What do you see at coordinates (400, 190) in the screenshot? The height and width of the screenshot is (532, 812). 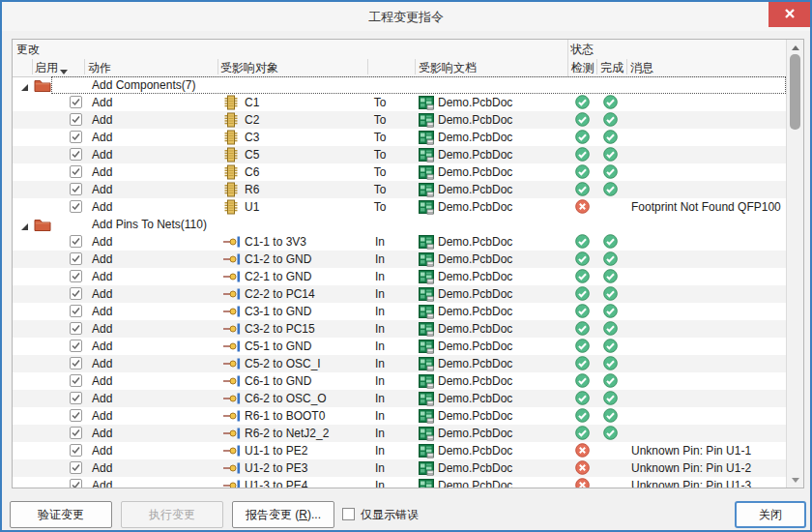 I see `change-row: AddR6ToDemo.PcbDoc` at bounding box center [400, 190].